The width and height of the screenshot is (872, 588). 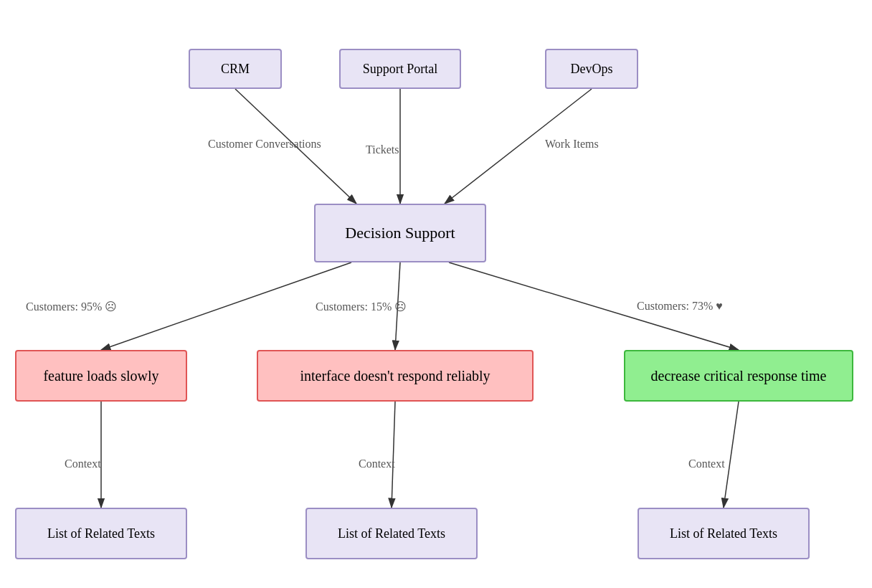 What do you see at coordinates (72, 307) in the screenshot?
I see `label-ds-feature: Customers: 95% ☹` at bounding box center [72, 307].